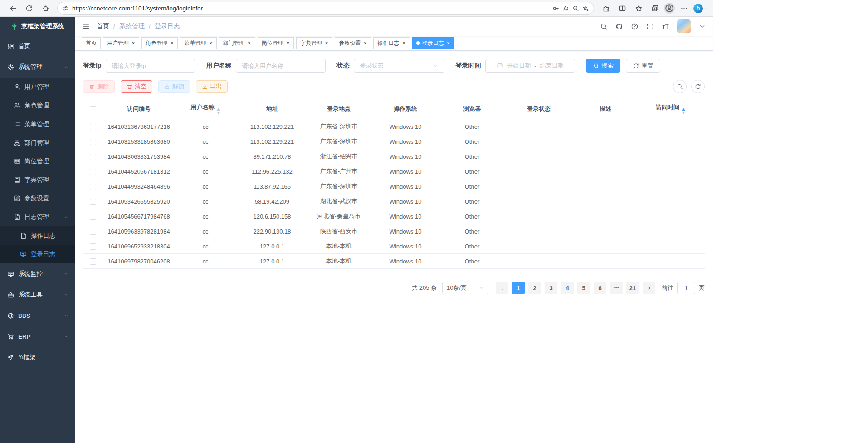  Describe the element at coordinates (604, 26) in the screenshot. I see `search-icon` at that location.